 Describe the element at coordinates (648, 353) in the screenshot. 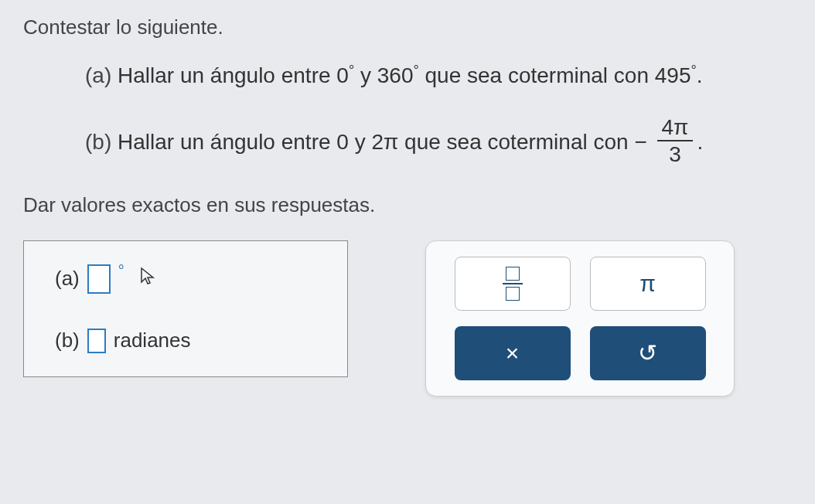

I see `reset-button: ↺` at that location.